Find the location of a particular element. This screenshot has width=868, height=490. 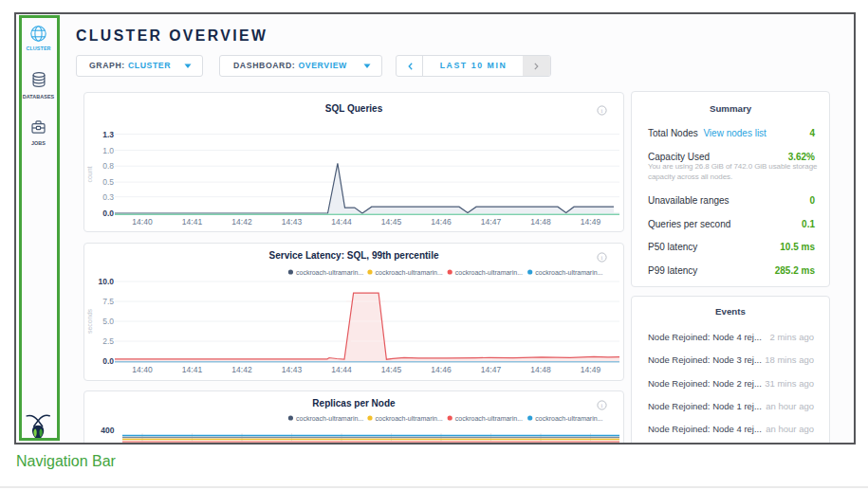

svg-text: 0.5 is located at coordinates (108, 182).